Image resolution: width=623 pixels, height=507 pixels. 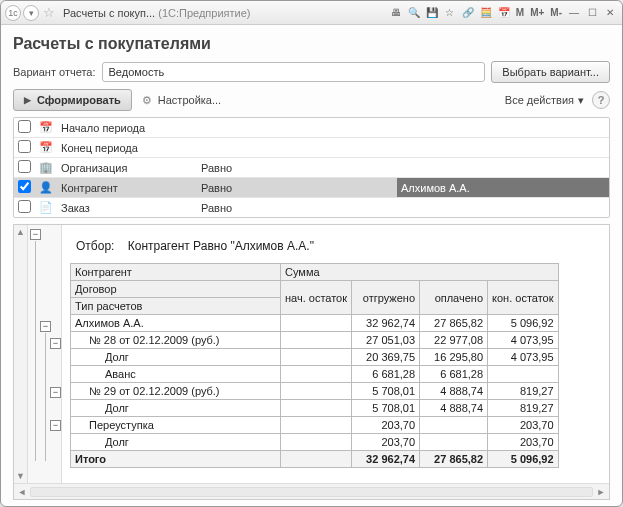 What do you see at coordinates (386, 298) in the screenshot?
I see `col-shipped: отгружено` at bounding box center [386, 298].